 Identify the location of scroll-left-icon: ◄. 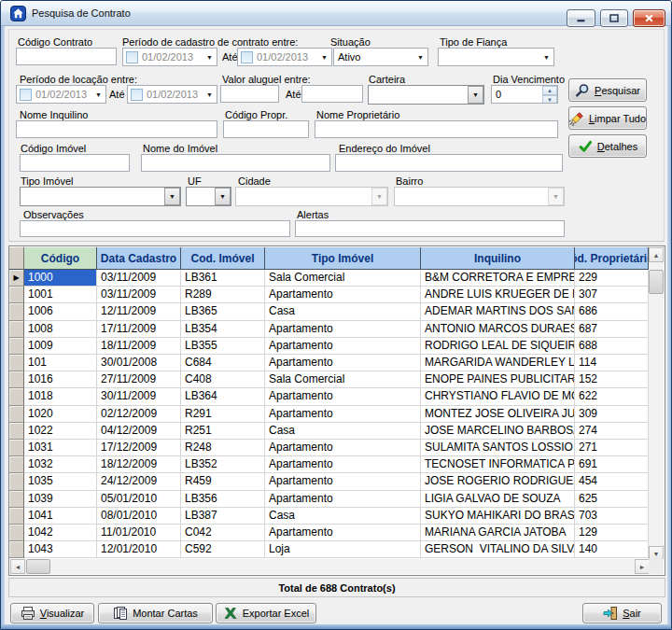
(18, 567).